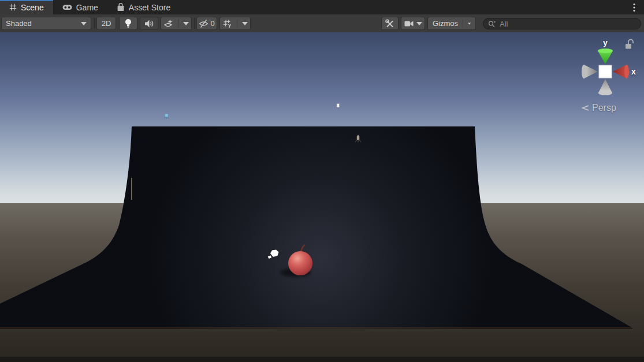 The height and width of the screenshot is (362, 644). What do you see at coordinates (121, 7) in the screenshot?
I see `shopping-bag-icon` at bounding box center [121, 7].